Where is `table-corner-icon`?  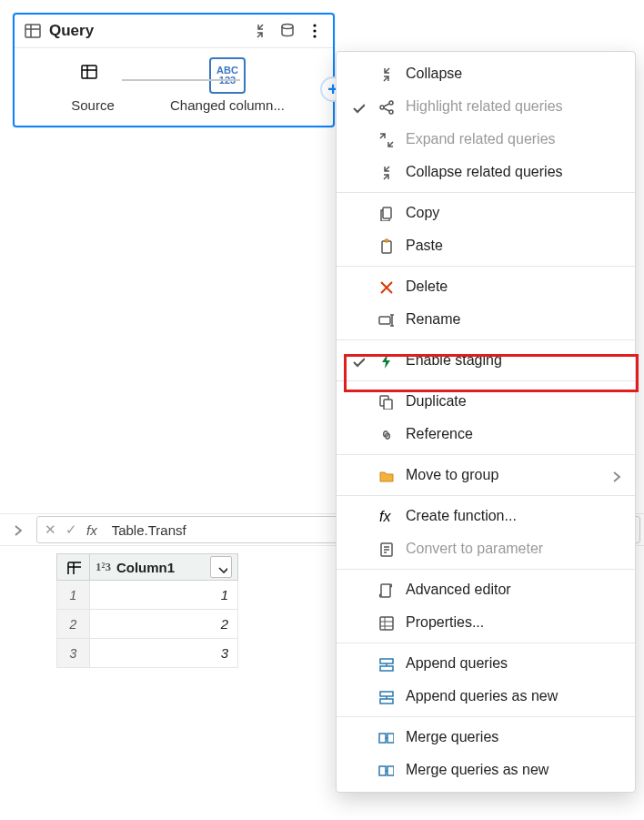 table-corner-icon is located at coordinates (74, 567).